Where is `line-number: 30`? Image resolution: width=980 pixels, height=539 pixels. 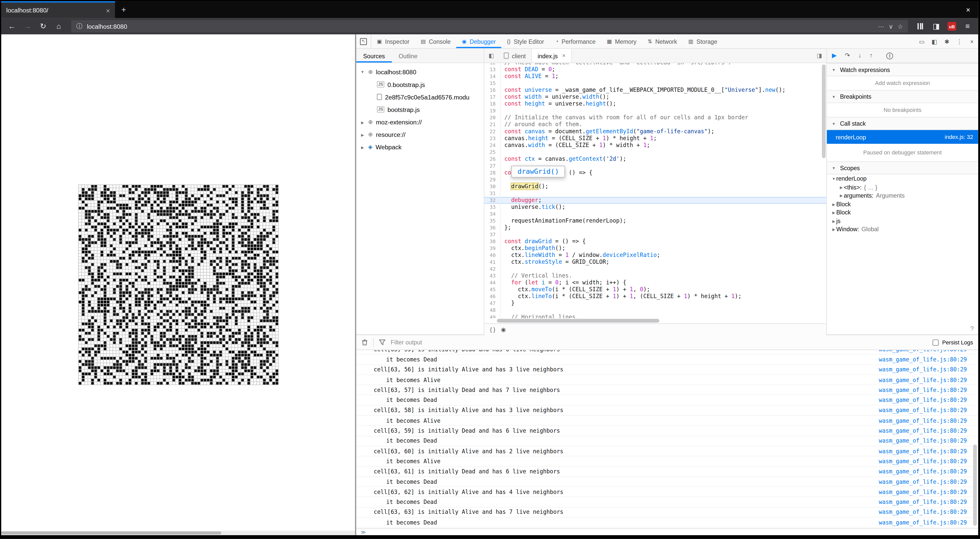 line-number: 30 is located at coordinates (492, 187).